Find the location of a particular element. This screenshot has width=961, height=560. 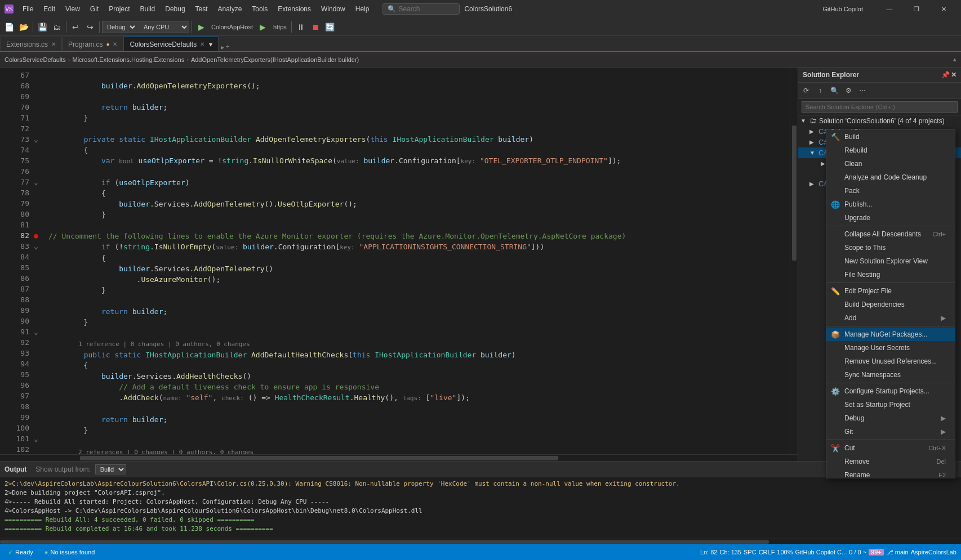

status-repo: AspireColorsLab is located at coordinates (934, 552).